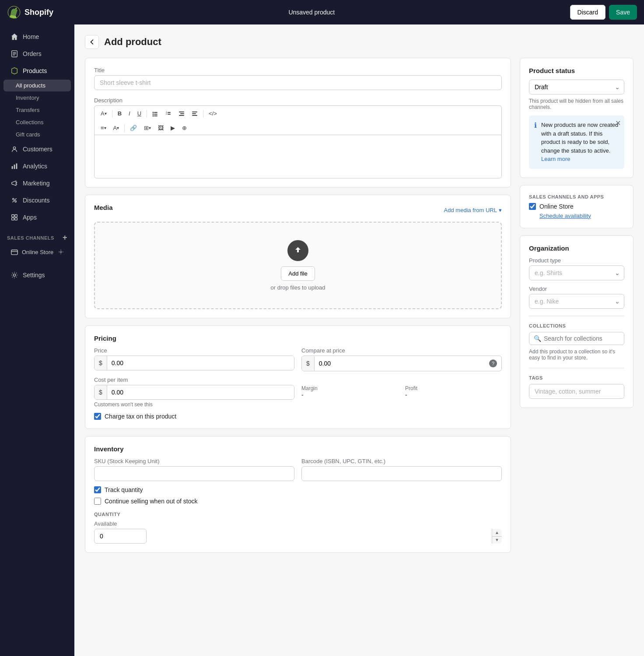 The image size is (644, 656). Describe the element at coordinates (182, 114) in the screenshot. I see `indent-button` at that location.